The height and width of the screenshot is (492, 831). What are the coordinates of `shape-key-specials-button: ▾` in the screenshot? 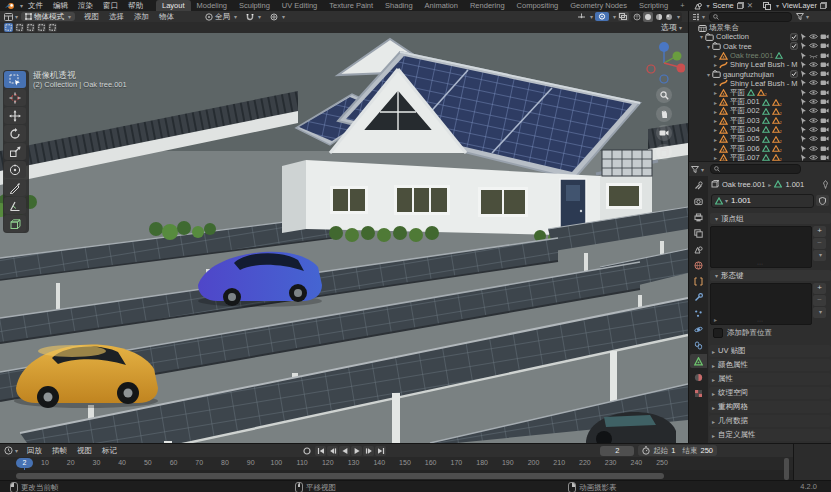 It's located at (820, 312).